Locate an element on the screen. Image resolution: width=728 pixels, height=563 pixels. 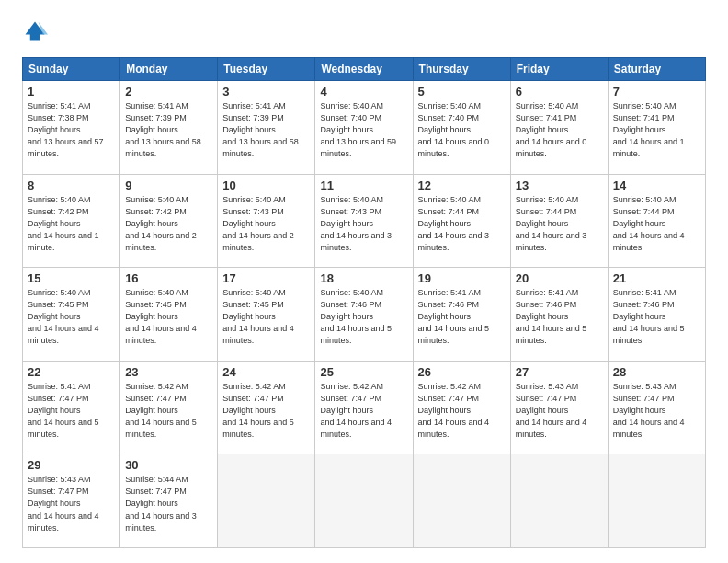
calendar-cell: 24 Sunrise: 5:42 AM Sunset: 7:47 PM Dayl… is located at coordinates (267, 408).